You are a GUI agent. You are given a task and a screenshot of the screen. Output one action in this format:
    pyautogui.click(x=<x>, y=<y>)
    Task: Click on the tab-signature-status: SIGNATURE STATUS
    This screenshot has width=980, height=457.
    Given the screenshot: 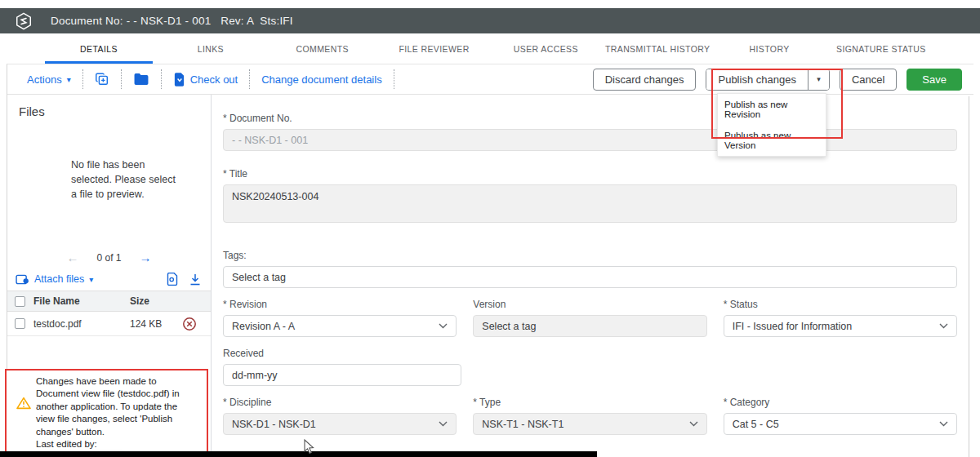 What is the action you would take?
    pyautogui.click(x=881, y=49)
    